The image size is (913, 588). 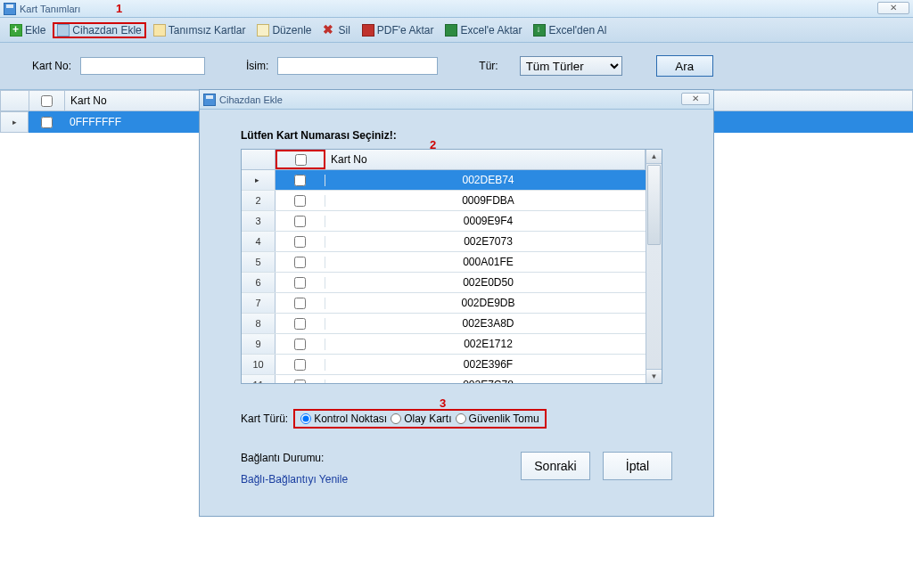 What do you see at coordinates (15, 101) in the screenshot?
I see `grid-row-header-blank` at bounding box center [15, 101].